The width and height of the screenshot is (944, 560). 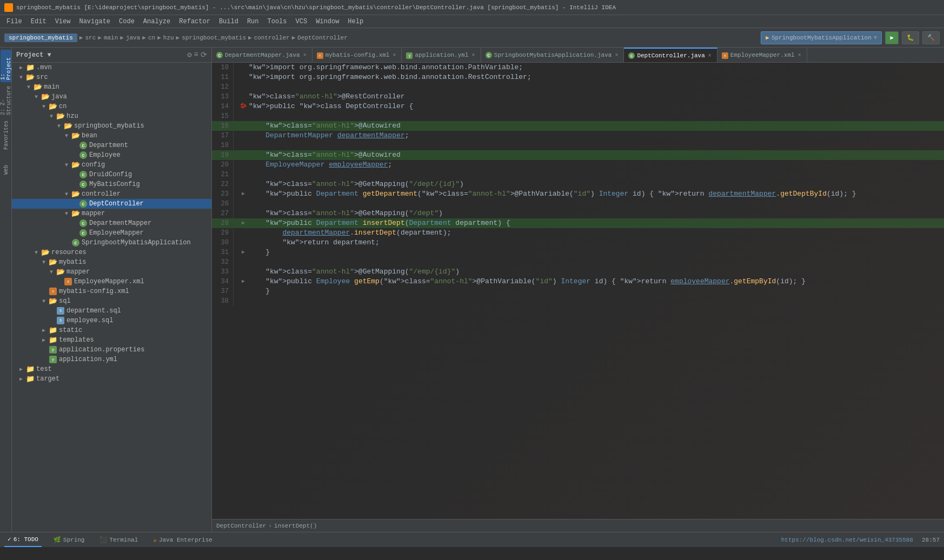 What do you see at coordinates (111, 350) in the screenshot?
I see `tree-item-application.properties: papplication.properties` at bounding box center [111, 350].